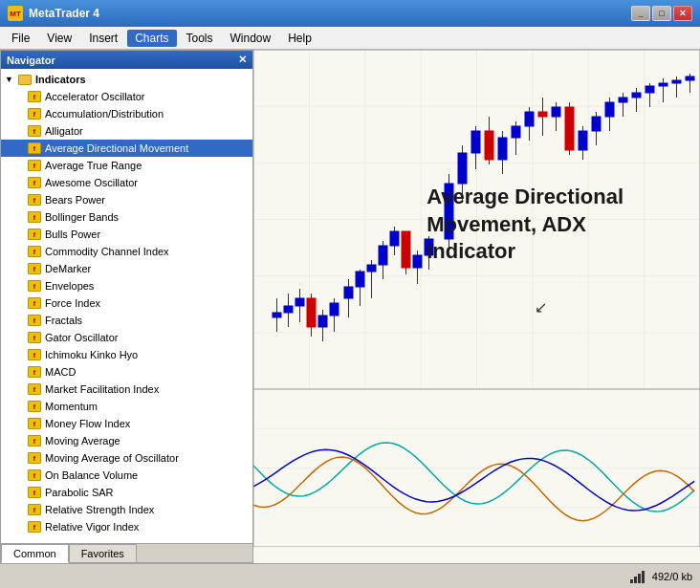 The image size is (700, 588). What do you see at coordinates (126, 475) in the screenshot?
I see `indicator-obv: f On Balance Volume` at bounding box center [126, 475].